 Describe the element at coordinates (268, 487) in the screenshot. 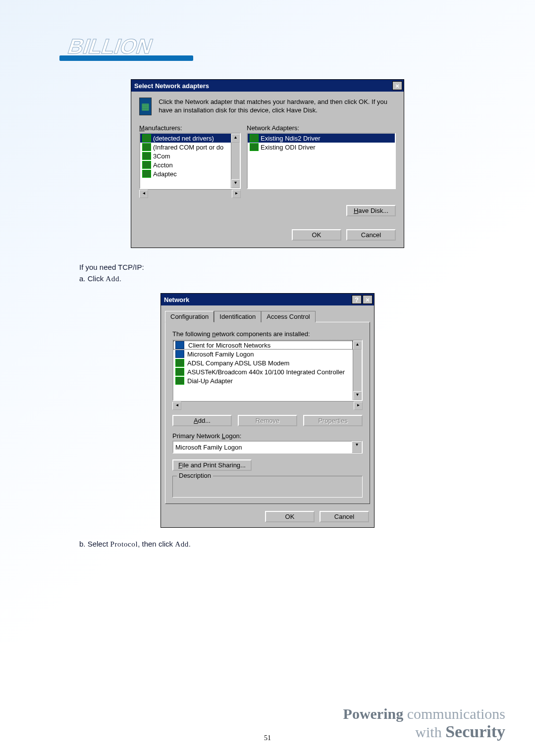

I see `description-group: Description` at that location.